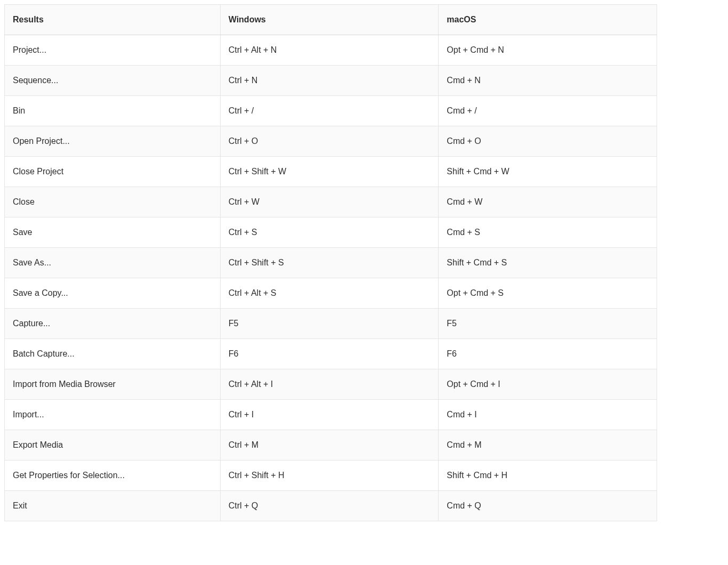  Describe the element at coordinates (113, 50) in the screenshot. I see `cell-results: Project...` at that location.